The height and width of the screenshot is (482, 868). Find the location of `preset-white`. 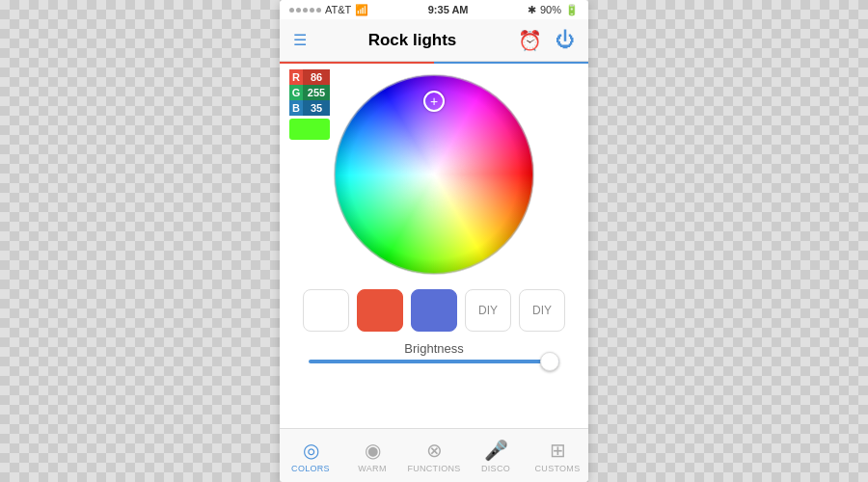

preset-white is located at coordinates (326, 310).